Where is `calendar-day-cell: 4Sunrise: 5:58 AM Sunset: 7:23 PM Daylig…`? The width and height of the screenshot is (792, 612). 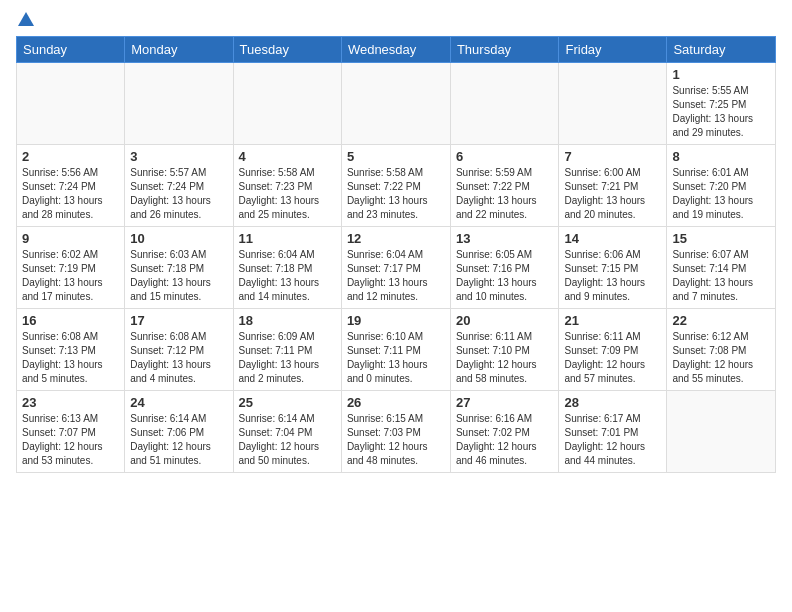 calendar-day-cell: 4Sunrise: 5:58 AM Sunset: 7:23 PM Daylig… is located at coordinates (287, 186).